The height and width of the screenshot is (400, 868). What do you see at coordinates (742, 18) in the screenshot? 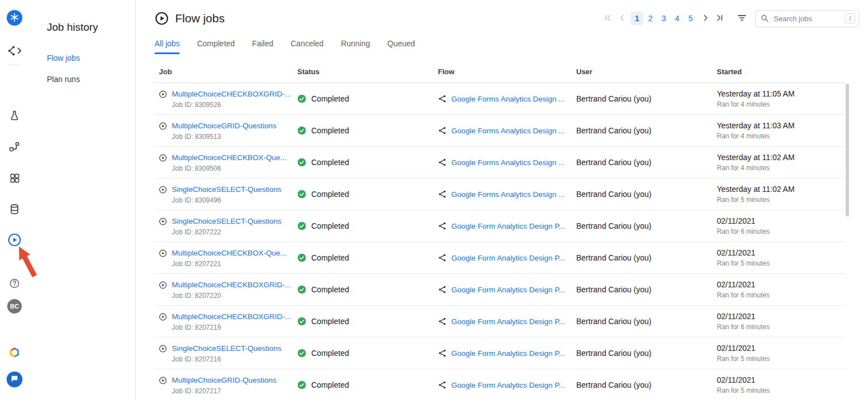
I see `filter-button` at bounding box center [742, 18].